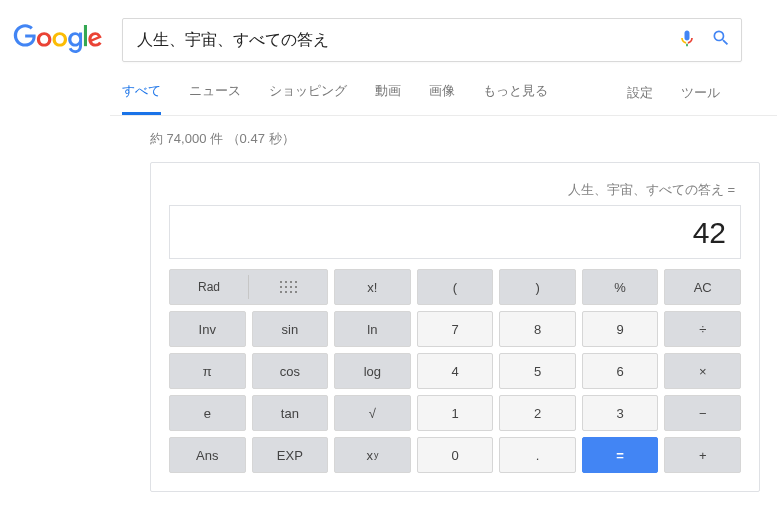 The width and height of the screenshot is (777, 526). I want to click on btn-add: +, so click(702, 455).